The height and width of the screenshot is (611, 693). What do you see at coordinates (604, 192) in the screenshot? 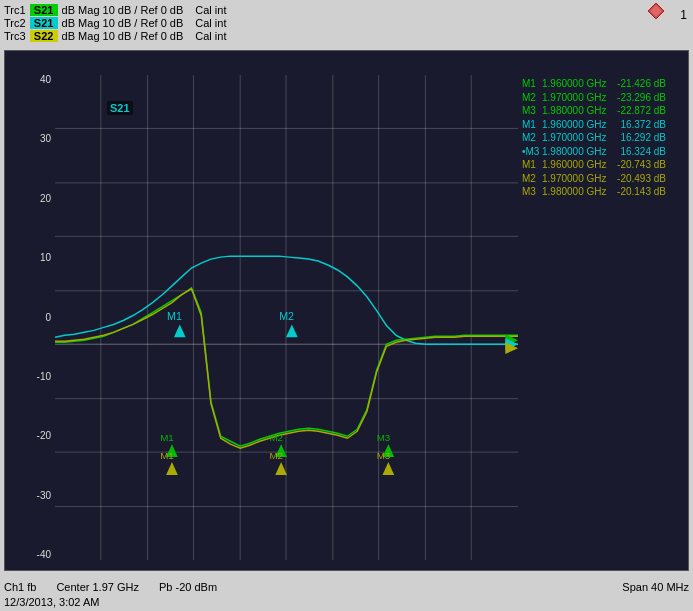
I see `marker-row-8: M3 1.980000 GHz -20.143 dB` at bounding box center [604, 192].